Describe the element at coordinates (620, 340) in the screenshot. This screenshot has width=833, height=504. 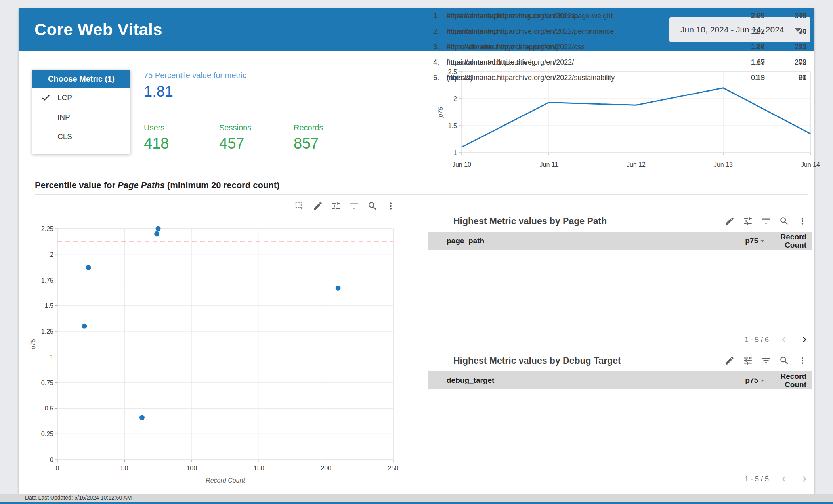
I see `page-path-table-pagination: 1 - 5 / 6` at that location.